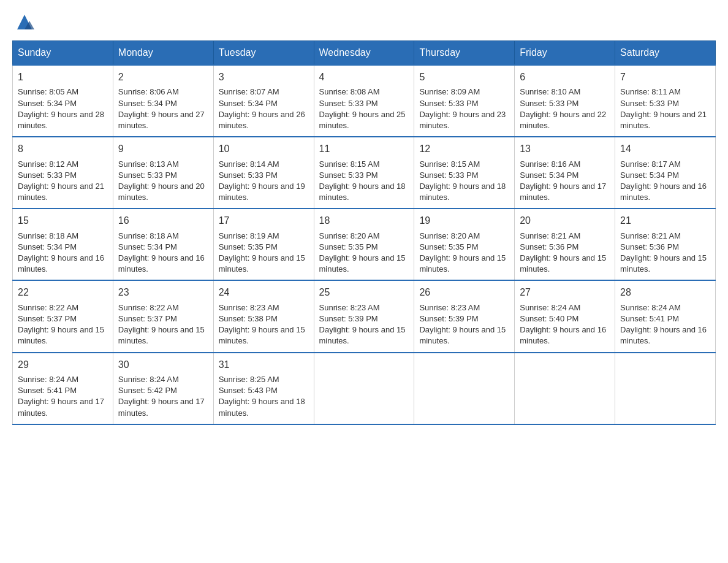 This screenshot has height=563, width=728. I want to click on day-number: 4, so click(364, 77).